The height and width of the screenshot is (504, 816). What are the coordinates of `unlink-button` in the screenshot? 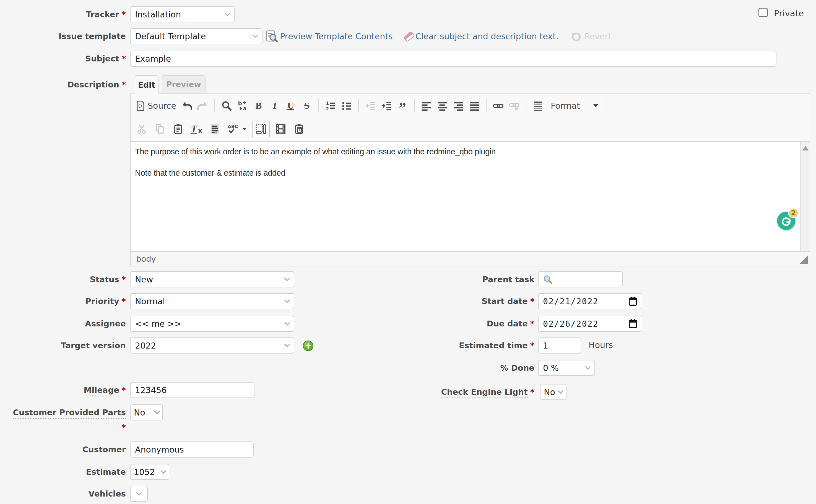 It's located at (514, 106).